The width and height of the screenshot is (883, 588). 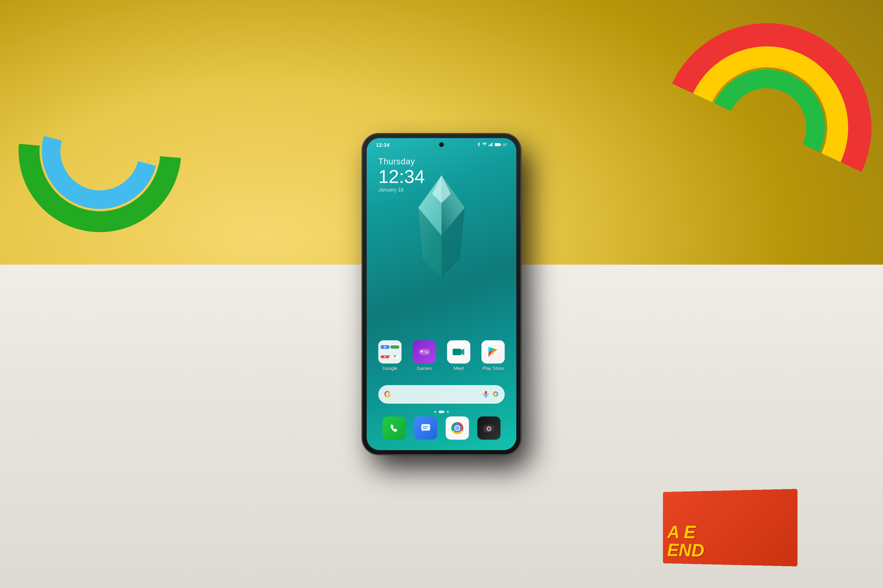 What do you see at coordinates (492, 145) in the screenshot?
I see `status-icons: 97` at bounding box center [492, 145].